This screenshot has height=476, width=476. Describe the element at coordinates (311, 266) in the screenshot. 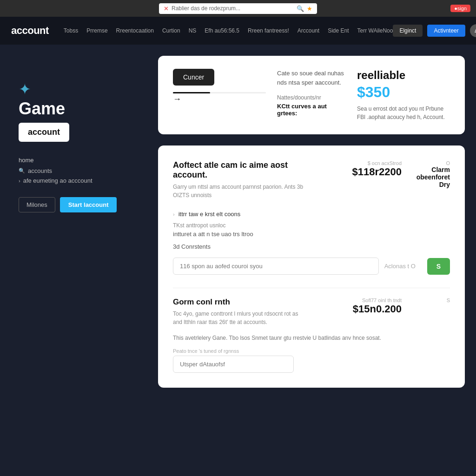

I see `bc-input-row: Aclonas t O S` at that location.